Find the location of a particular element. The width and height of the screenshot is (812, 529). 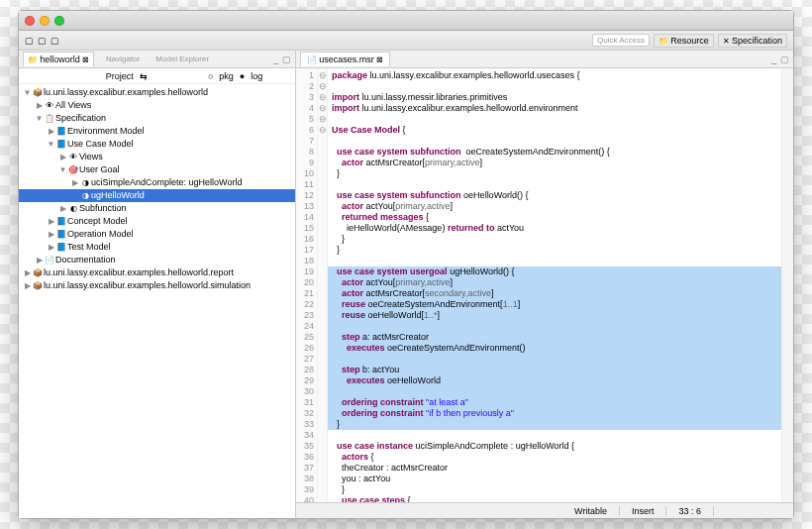

project-toolbar: Project ⇆ ○pkg ●log is located at coordinates (156, 76).